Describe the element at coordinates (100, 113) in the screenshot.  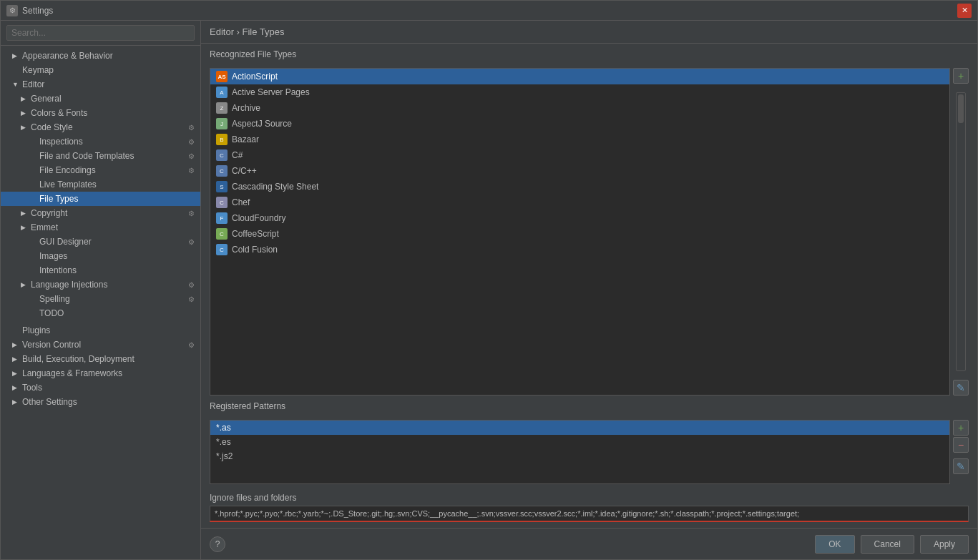
I see `sidebar-item-colors-fonts: ▶ Colors & Fonts` at that location.